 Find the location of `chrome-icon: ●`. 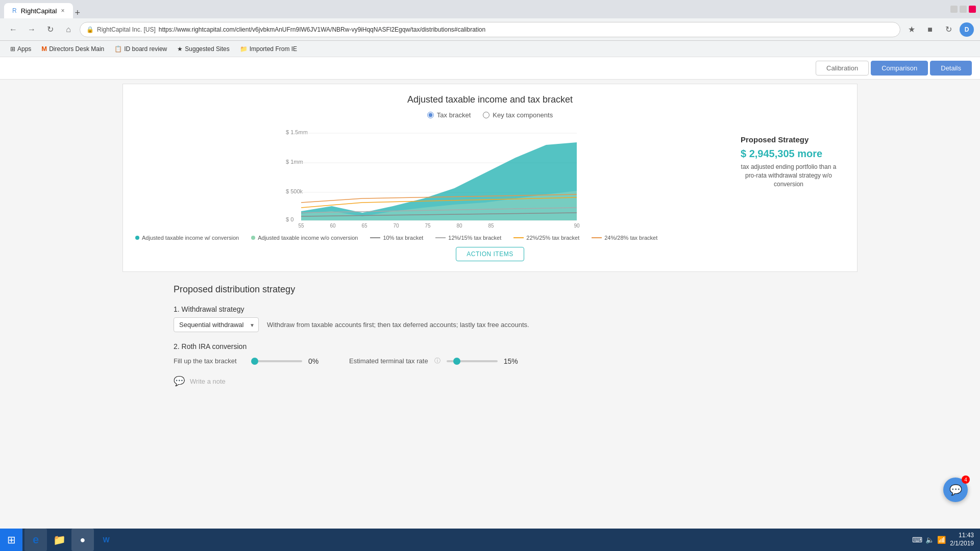

chrome-icon: ● is located at coordinates (83, 540).